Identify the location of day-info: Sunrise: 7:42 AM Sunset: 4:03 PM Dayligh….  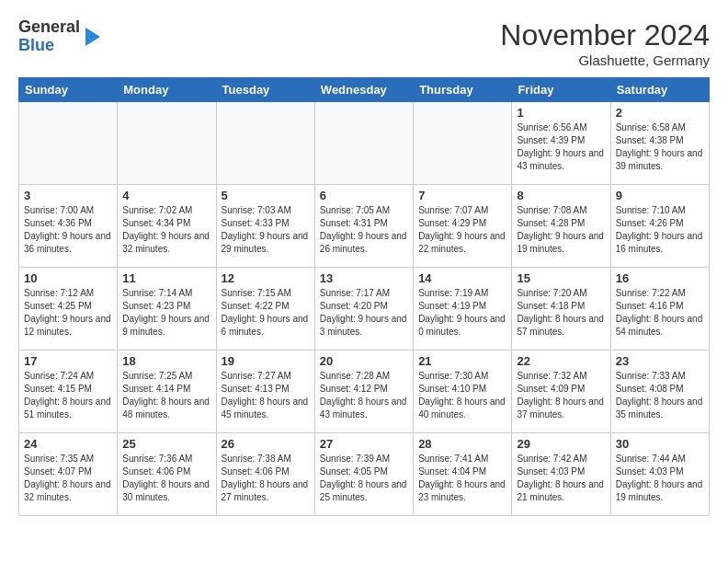
(561, 478).